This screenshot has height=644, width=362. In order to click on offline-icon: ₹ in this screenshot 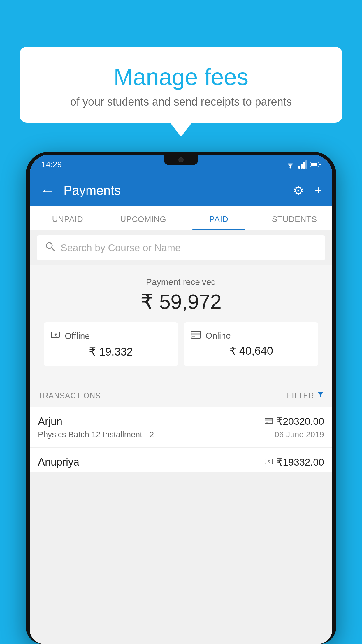, I will do `click(55, 336)`.